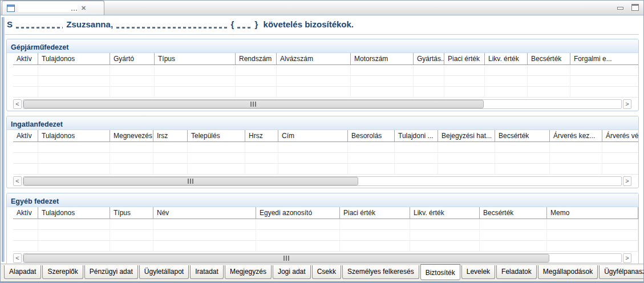  I want to click on tab-személyes-felkeresés: Személyes felkeresés, so click(381, 272).